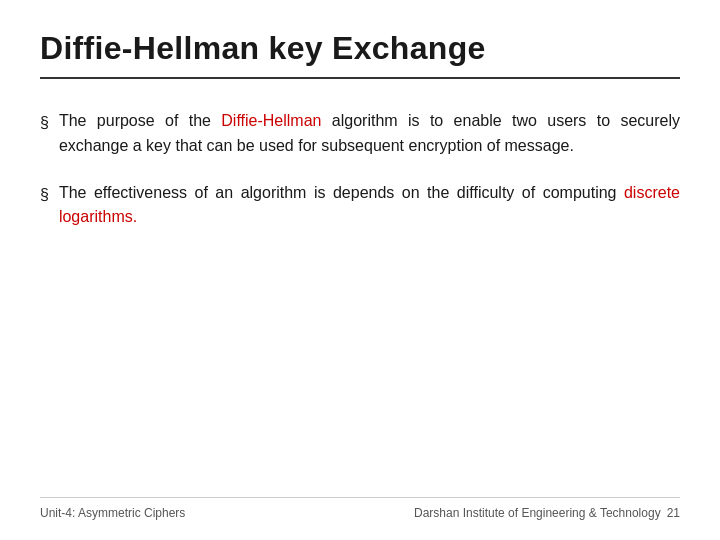 The width and height of the screenshot is (720, 540). I want to click on footer-right-section: Darshan Institute of Engineering & Techn…, so click(547, 513).